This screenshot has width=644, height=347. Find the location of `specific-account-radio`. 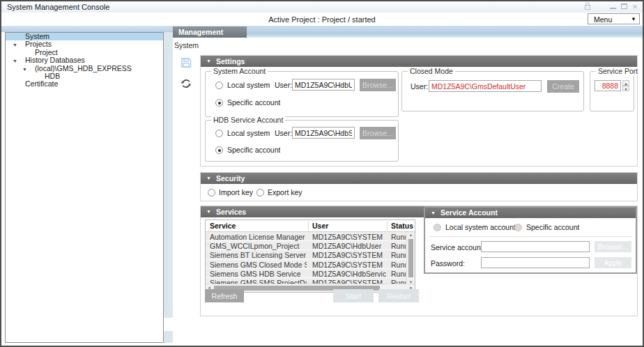

specific-account-radio is located at coordinates (219, 103).